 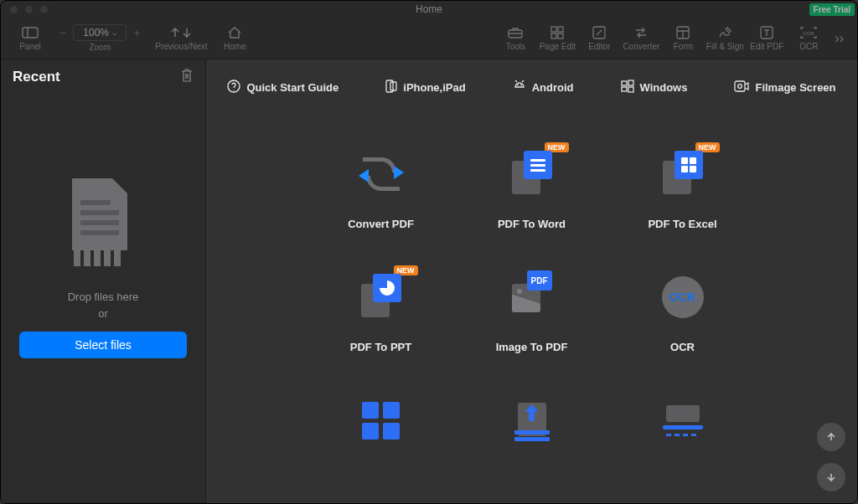 What do you see at coordinates (63, 33) in the screenshot?
I see `zoom-out-button: −` at bounding box center [63, 33].